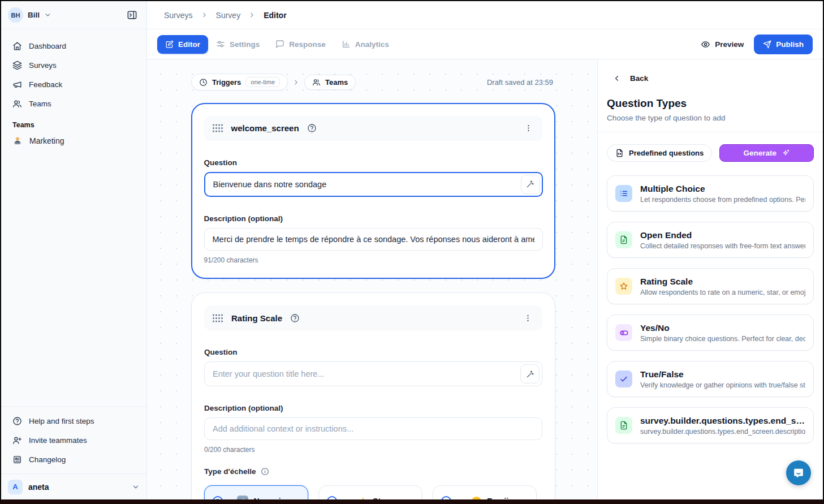  I want to click on panel-title: Question Types, so click(710, 104).